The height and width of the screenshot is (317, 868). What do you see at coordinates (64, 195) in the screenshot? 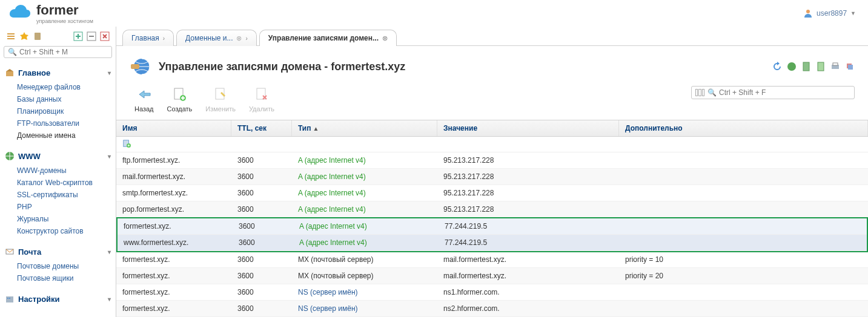
I see `nav-item: SSL-сертификаты` at bounding box center [64, 195].